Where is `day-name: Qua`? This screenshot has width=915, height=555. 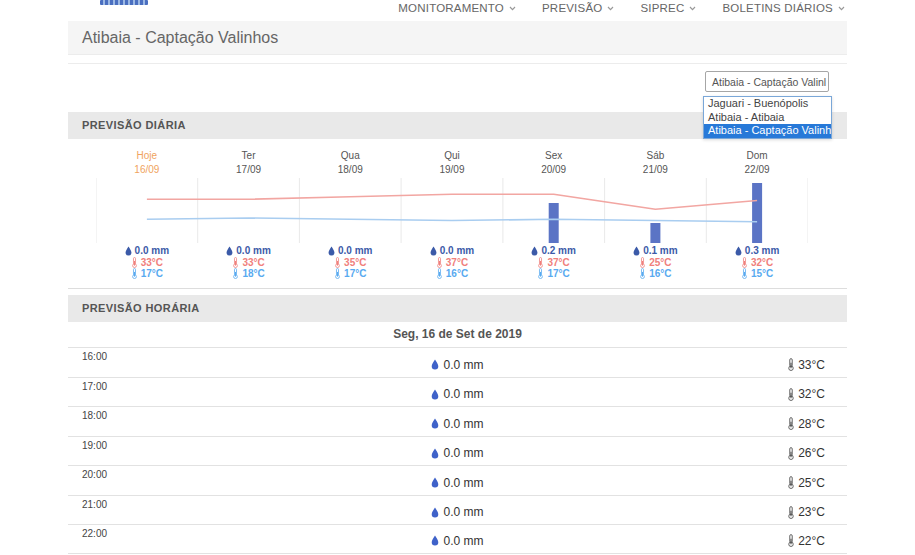
day-name: Qua is located at coordinates (350, 156).